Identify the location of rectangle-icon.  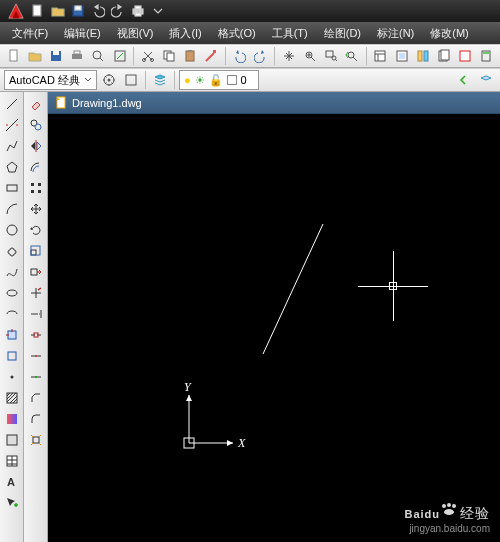
(12, 188).